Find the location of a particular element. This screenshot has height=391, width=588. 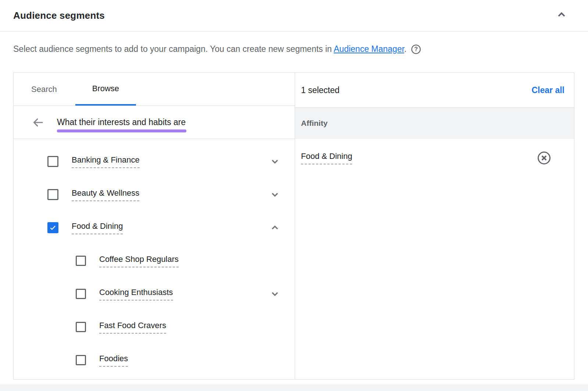

back-arrow-icon is located at coordinates (38, 122).